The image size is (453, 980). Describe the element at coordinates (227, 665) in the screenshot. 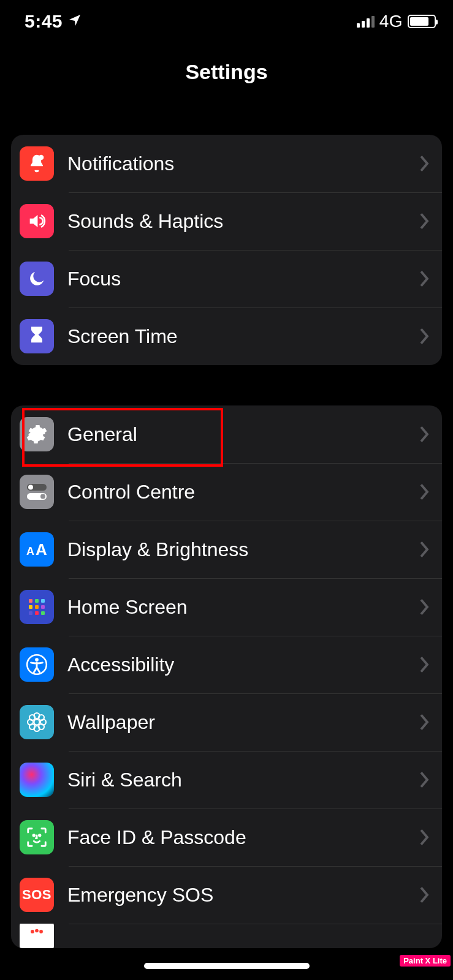

I see `settings-row-accessibility: Accessibility` at that location.